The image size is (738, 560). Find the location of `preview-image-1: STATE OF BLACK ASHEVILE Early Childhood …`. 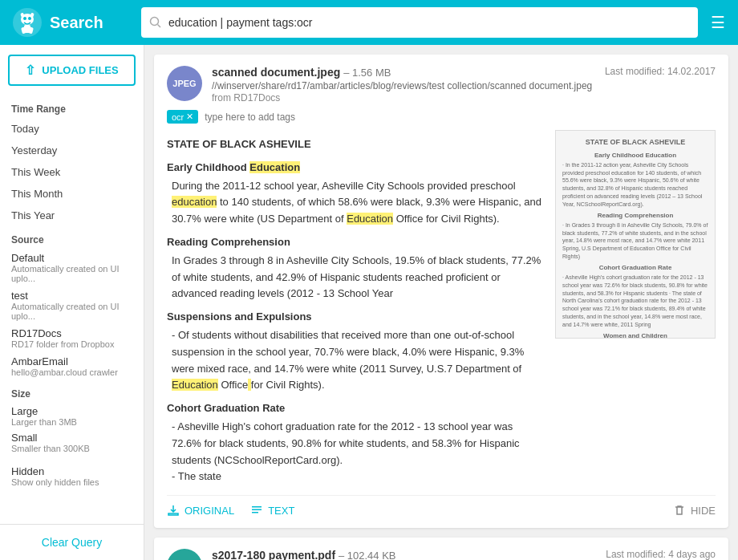

preview-image-1: STATE OF BLACK ASHEVILE Early Childhood … is located at coordinates (635, 234).